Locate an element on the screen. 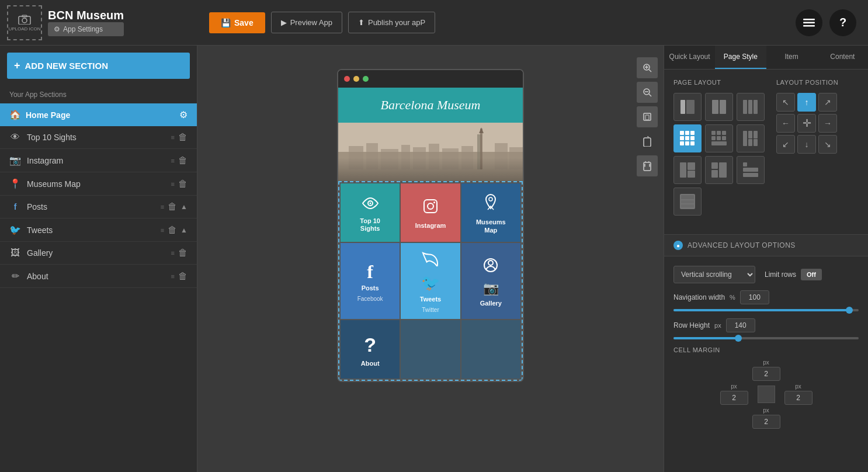  margin-top-input is located at coordinates (766, 374).